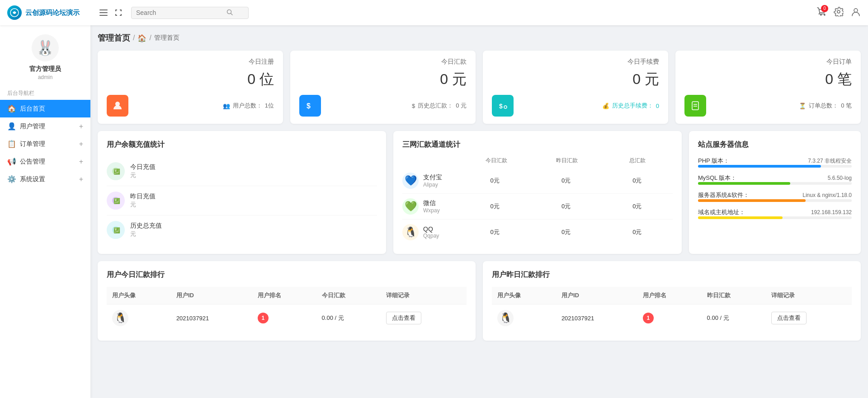 Image resolution: width=868 pixels, height=398 pixels. Describe the element at coordinates (410, 232) in the screenshot. I see `qq-icon: 🐧` at that location.